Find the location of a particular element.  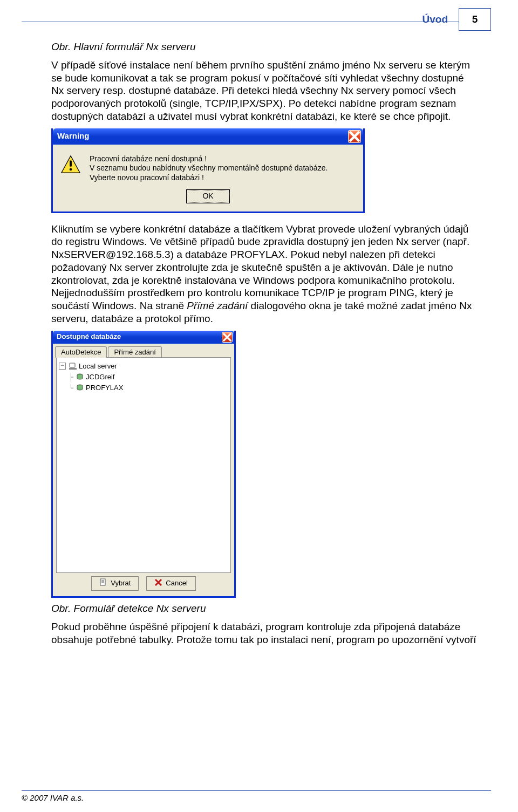

cancel-button: Cancel is located at coordinates (171, 584).